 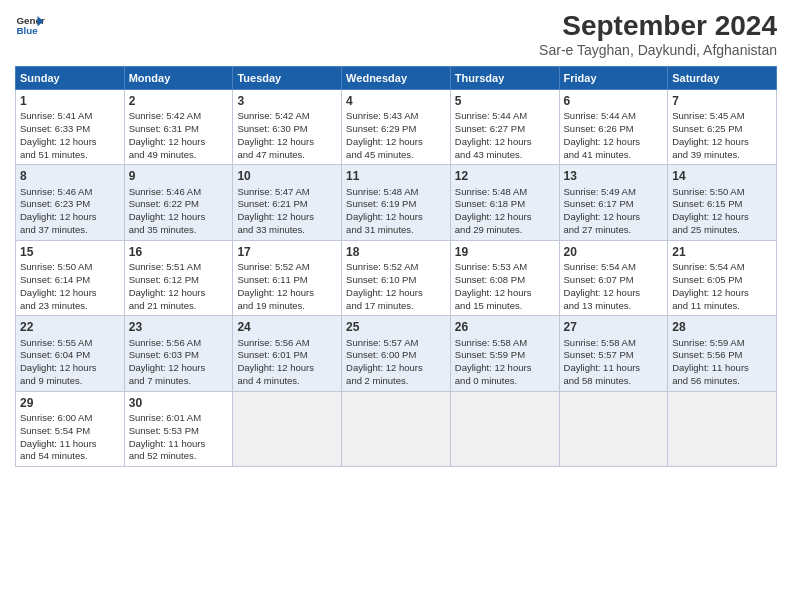 What do you see at coordinates (287, 286) in the screenshot?
I see `day-info: Sunrise: 5:52 AMSunset: 6:11 PMDaylight:…` at bounding box center [287, 286].